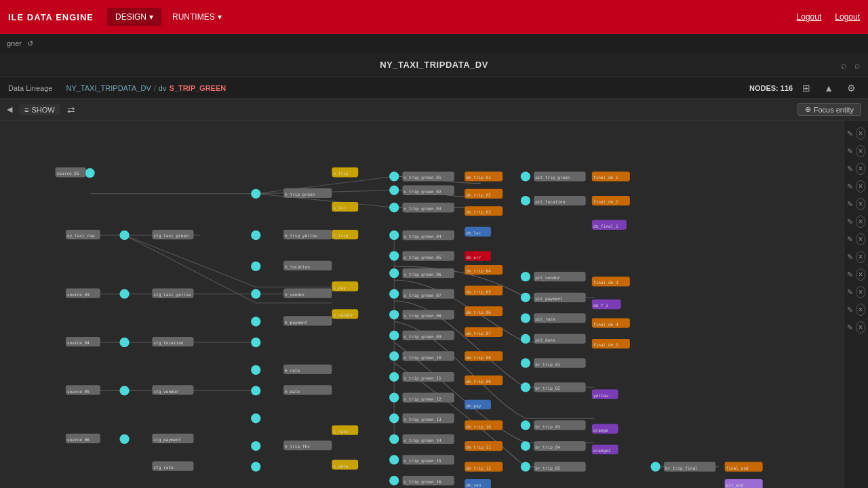 The height and width of the screenshot is (488, 868). Describe the element at coordinates (550, 202) in the screenshot. I see `svg-text: pit_location` at that location.